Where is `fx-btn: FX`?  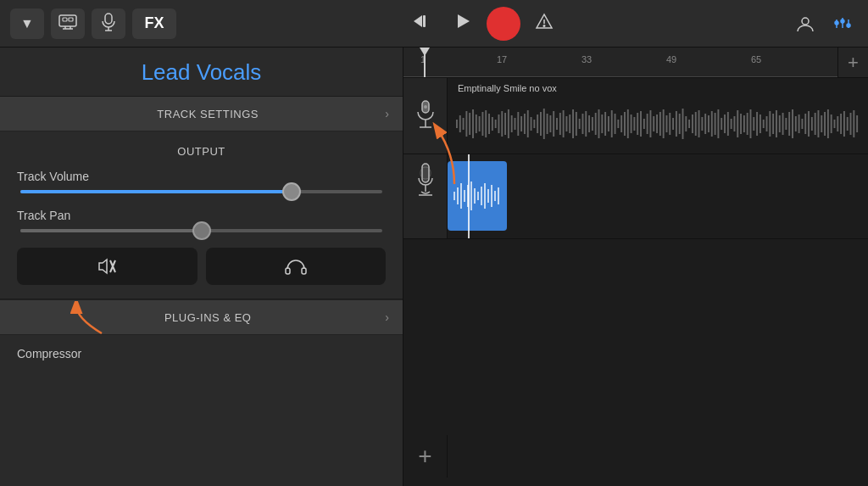
fx-btn: FX is located at coordinates (154, 24).